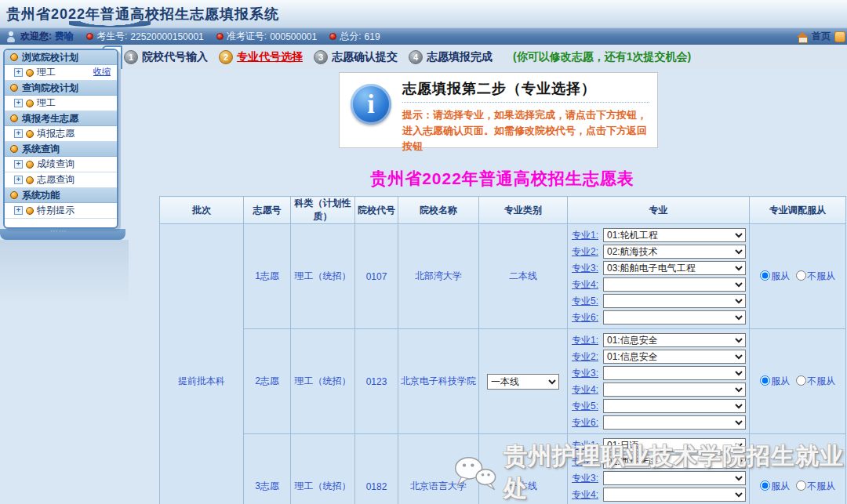 The width and height of the screenshot is (847, 504). Describe the element at coordinates (674, 462) in the screenshot. I see `major-select-2: 02:西班牙语` at that location.